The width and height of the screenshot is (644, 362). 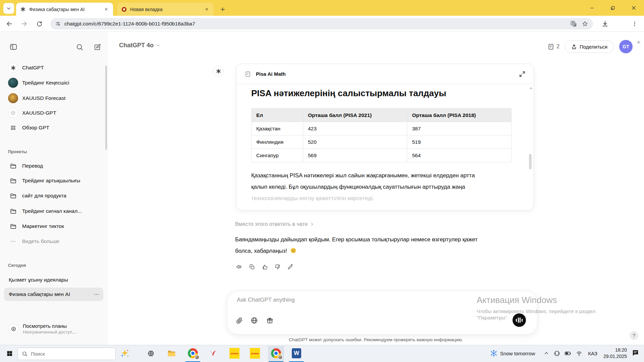 What do you see at coordinates (13, 47) in the screenshot?
I see `sidebar-toggle-button` at bounding box center [13, 47].